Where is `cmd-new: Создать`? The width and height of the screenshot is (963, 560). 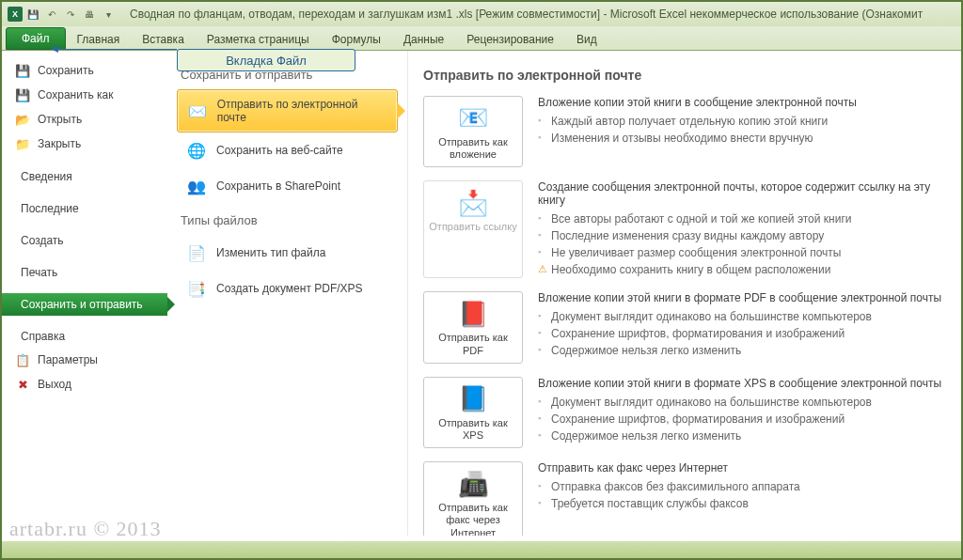
cmd-new: Создать is located at coordinates (85, 241).